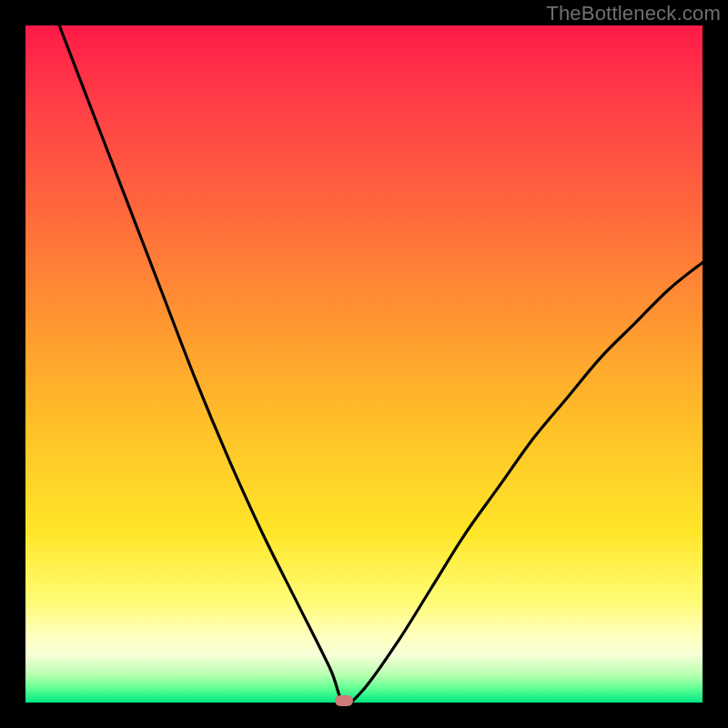 Image resolution: width=728 pixels, height=728 pixels. What do you see at coordinates (344, 701) in the screenshot?
I see `optimum-marker` at bounding box center [344, 701].